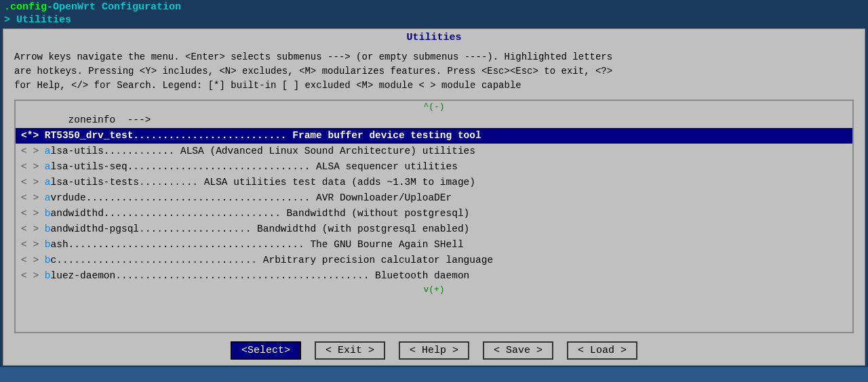  Describe the element at coordinates (434, 351) in the screenshot. I see `button-bar: <Select> < Exit > < Help > < Save > < Lo…` at that location.